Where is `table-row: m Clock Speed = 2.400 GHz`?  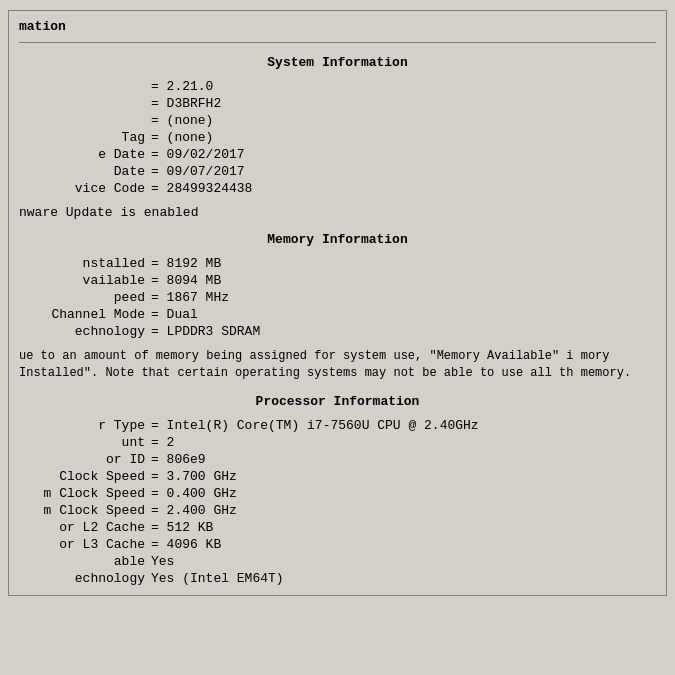
table-row: m Clock Speed = 2.400 GHz is located at coordinates (338, 510).